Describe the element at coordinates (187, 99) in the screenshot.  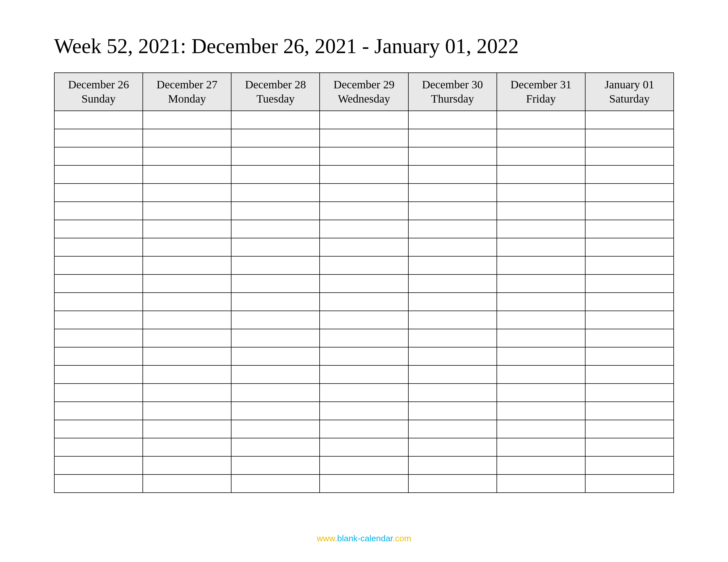
I see `col-header-dow: Monday` at that location.